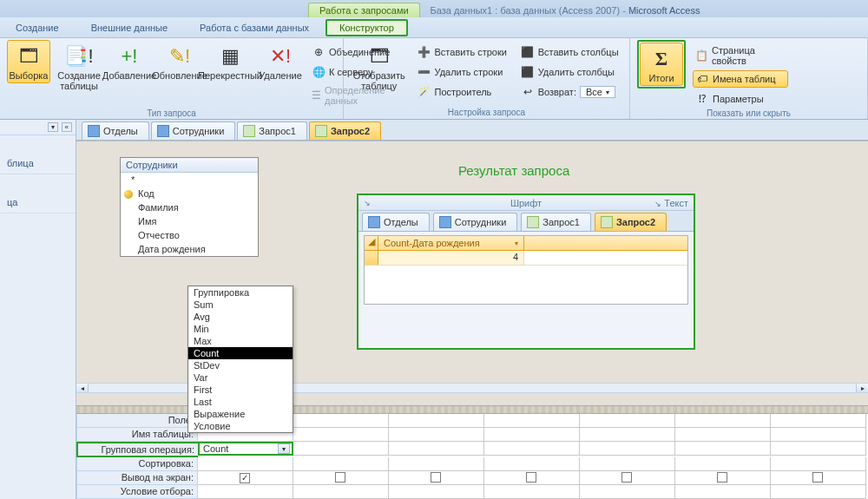 This screenshot has width=868, height=499. What do you see at coordinates (240, 341) in the screenshot?
I see `opt-max: Max` at bounding box center [240, 341].